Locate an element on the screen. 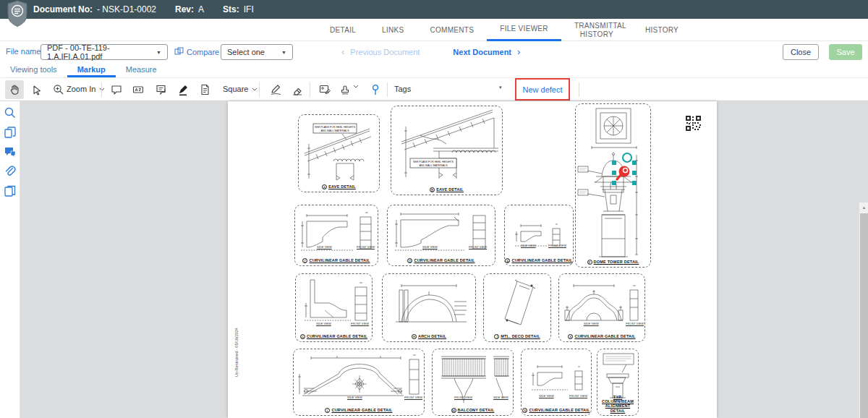 This screenshot has width=868, height=418. detail-panel-gable-c: SIDE VIEW FRONT VIEW CCURVILINEAR GABLE … is located at coordinates (336, 236).